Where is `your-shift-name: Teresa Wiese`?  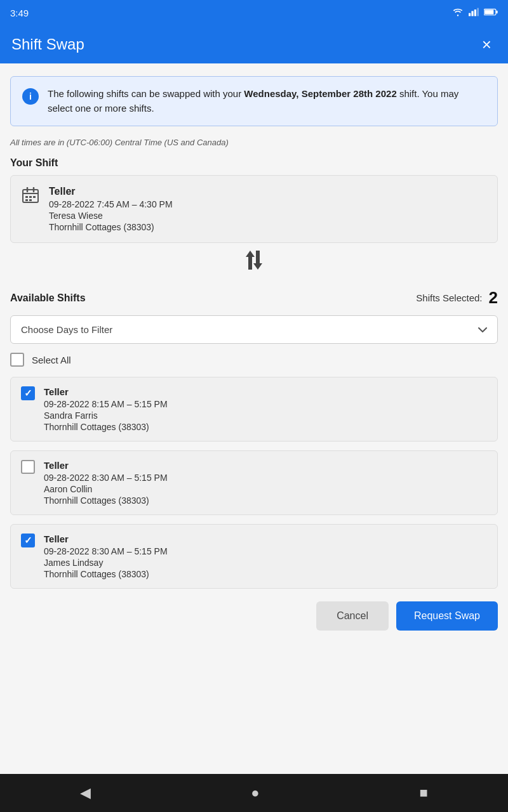 your-shift-name: Teresa Wiese is located at coordinates (110, 216).